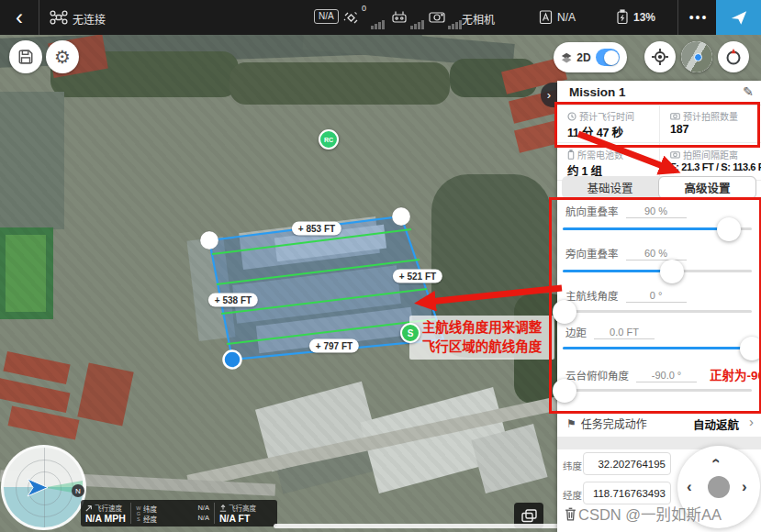 The image size is (761, 532). Describe the element at coordinates (714, 461) in the screenshot. I see `nudge-up-button: ›` at that location.